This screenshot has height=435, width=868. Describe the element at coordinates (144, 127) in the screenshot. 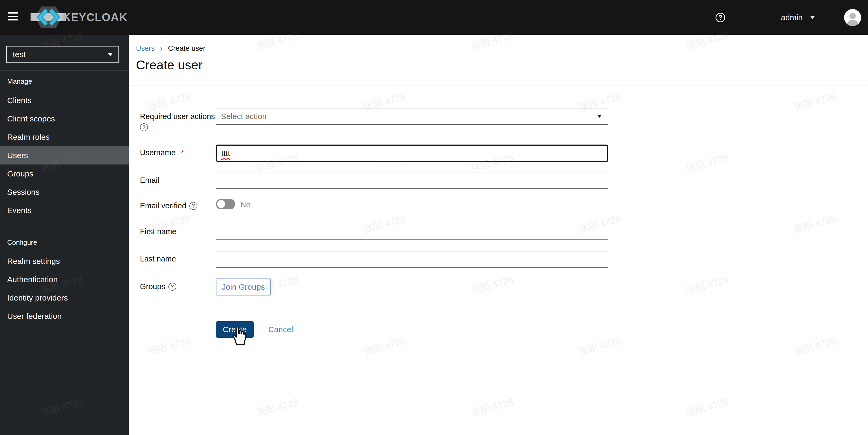

I see `required-user-actions-help: ?` at that location.